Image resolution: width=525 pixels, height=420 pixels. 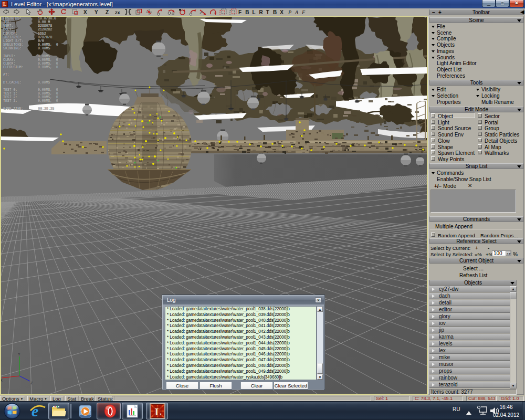 What do you see at coordinates (35, 411) in the screenshot?
I see `svg-text: e` at bounding box center [35, 411].